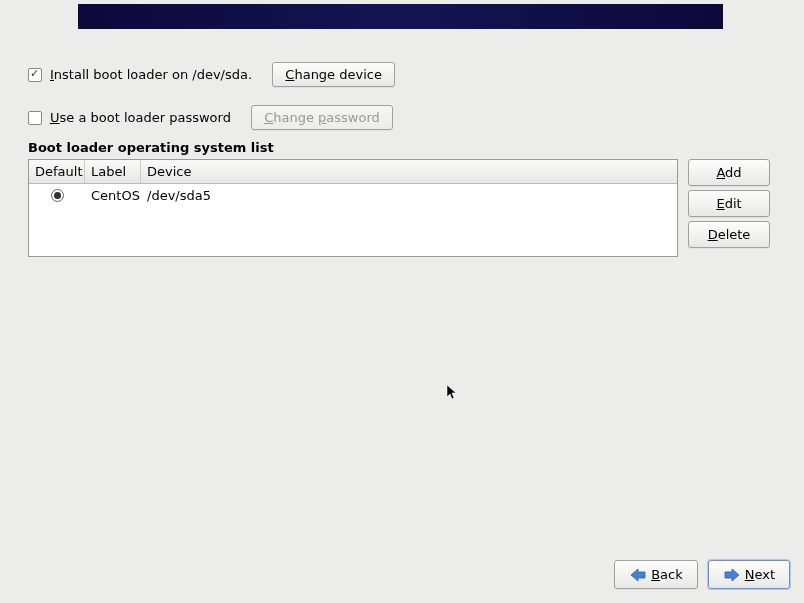  Describe the element at coordinates (353, 195) in the screenshot. I see `table-row: CentOS /dev/sda5` at that location.